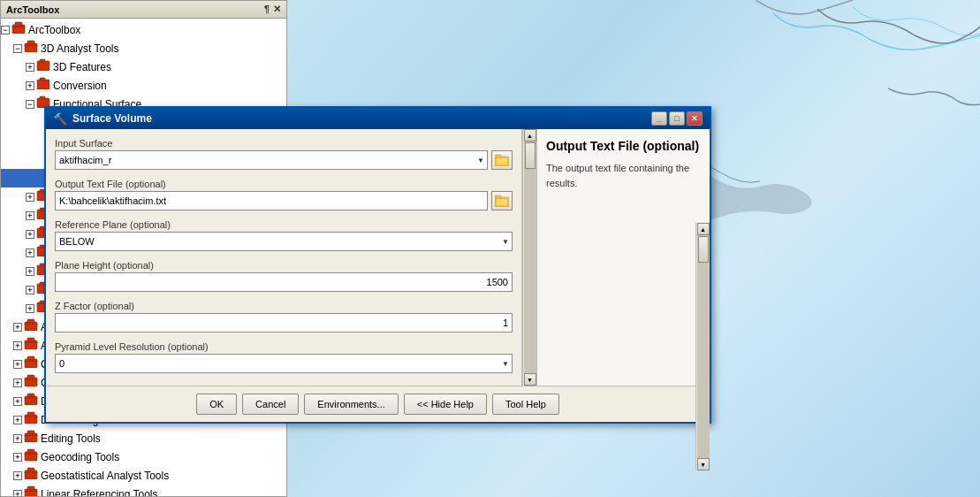  I want to click on tree-item-linear-ref-tools: +Linear Referencing Tools, so click(143, 490).